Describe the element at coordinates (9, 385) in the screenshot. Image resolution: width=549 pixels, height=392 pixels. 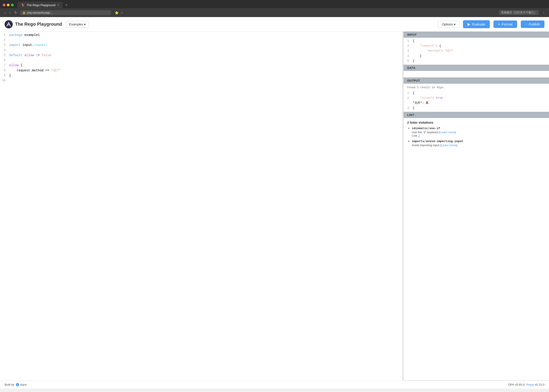
I see `built-by-text: Built by` at that location.